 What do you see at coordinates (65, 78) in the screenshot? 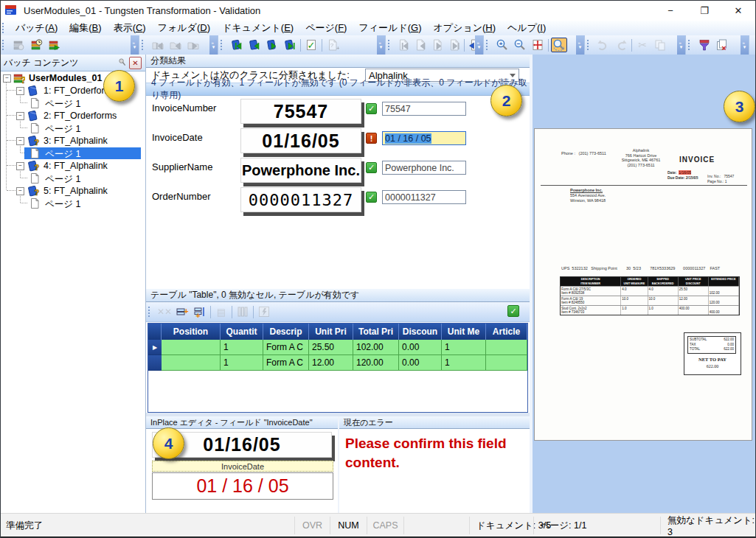
I see `tree-node-label: UserModules_01` at bounding box center [65, 78].